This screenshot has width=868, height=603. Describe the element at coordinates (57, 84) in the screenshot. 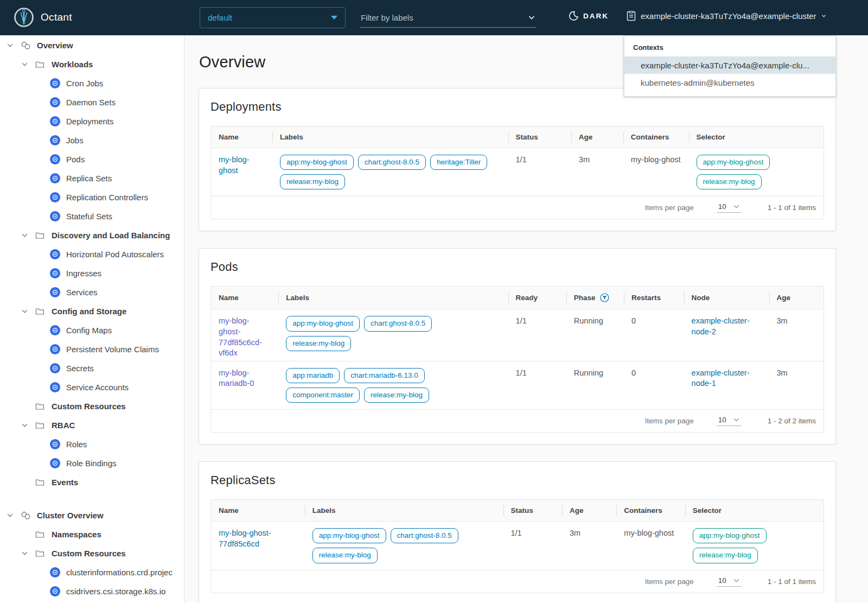

I see `cronjobs-icon` at that location.